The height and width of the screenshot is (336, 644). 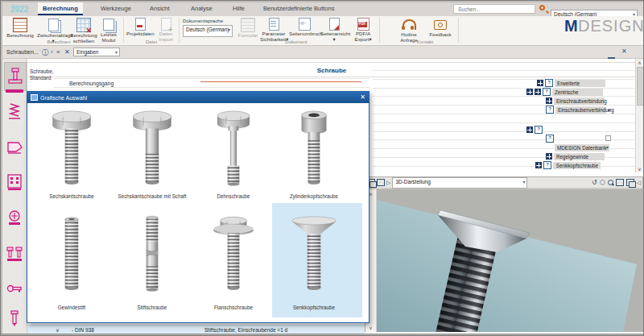 I want to click on result-row: ∨ - DIN 938 Stiftschraube, Einschraubend…, so click(x=196, y=329).